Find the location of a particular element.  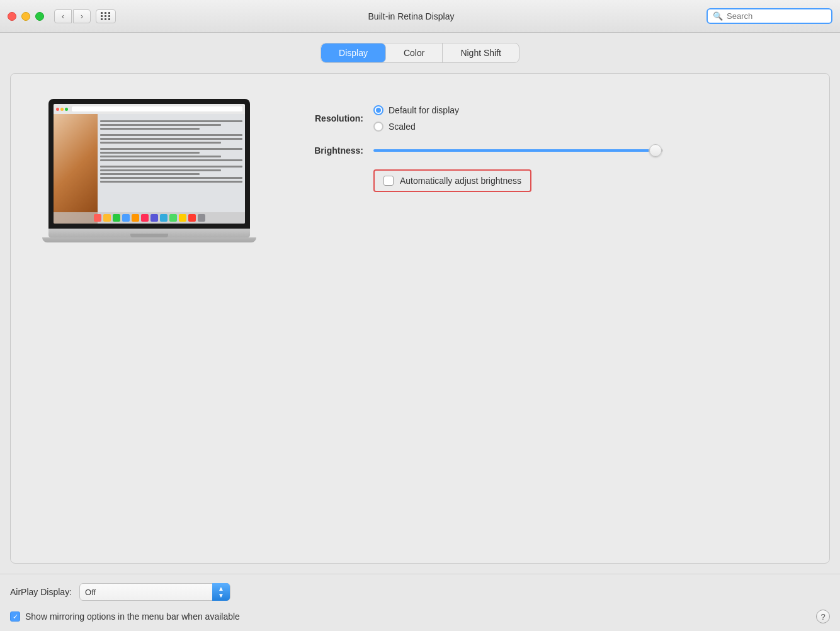

laptop is located at coordinates (149, 171).